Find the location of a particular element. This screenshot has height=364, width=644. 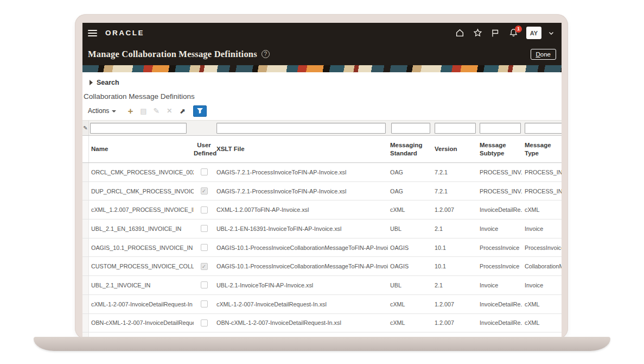

column-header-version: Version is located at coordinates (455, 149).